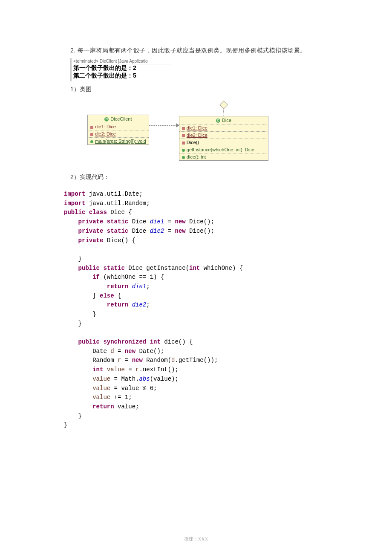  What do you see at coordinates (210, 90) in the screenshot?
I see `section-classdiagram: 1）类图` at bounding box center [210, 90].